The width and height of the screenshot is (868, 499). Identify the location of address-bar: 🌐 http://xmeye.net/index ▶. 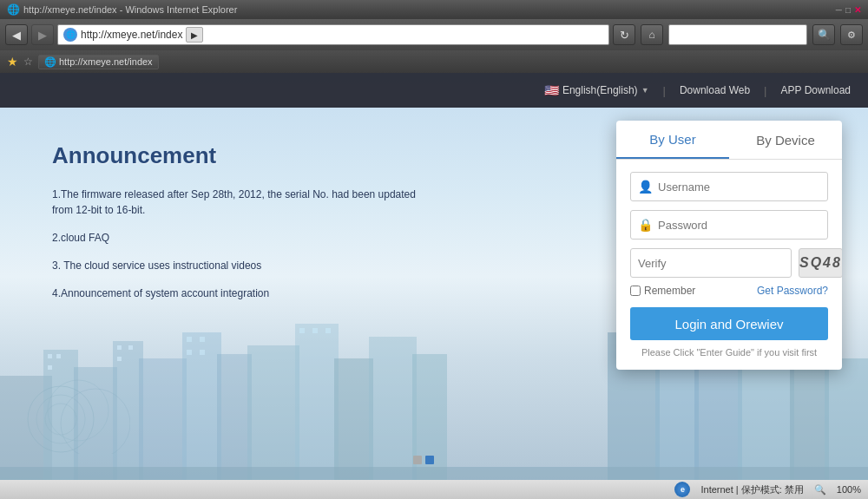
(333, 35).